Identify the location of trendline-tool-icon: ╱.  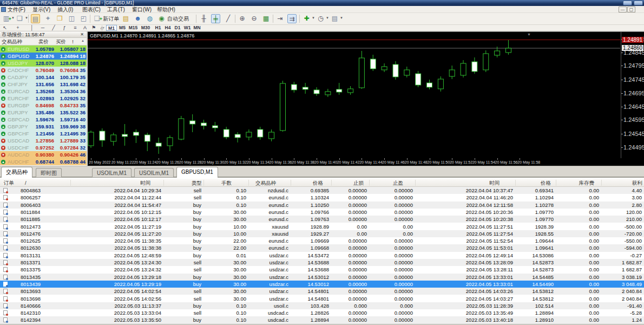
(54, 28).